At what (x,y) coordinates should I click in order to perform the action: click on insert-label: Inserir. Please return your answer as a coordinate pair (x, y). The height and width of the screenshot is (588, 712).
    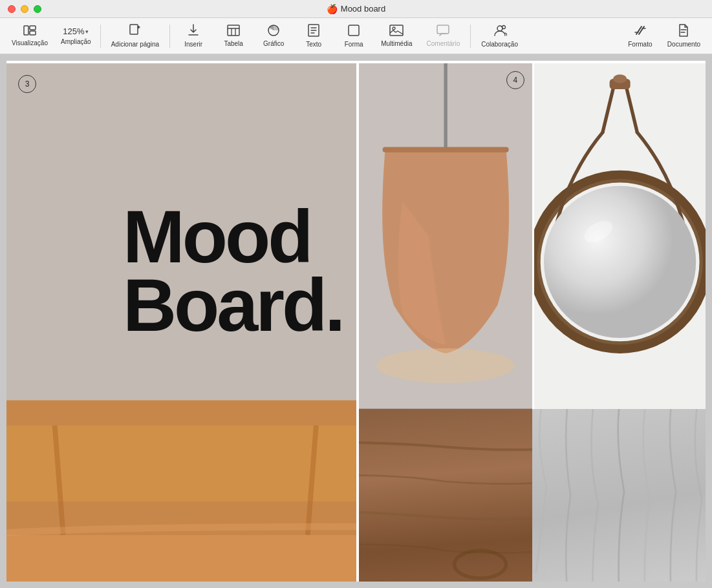
    Looking at the image, I should click on (193, 44).